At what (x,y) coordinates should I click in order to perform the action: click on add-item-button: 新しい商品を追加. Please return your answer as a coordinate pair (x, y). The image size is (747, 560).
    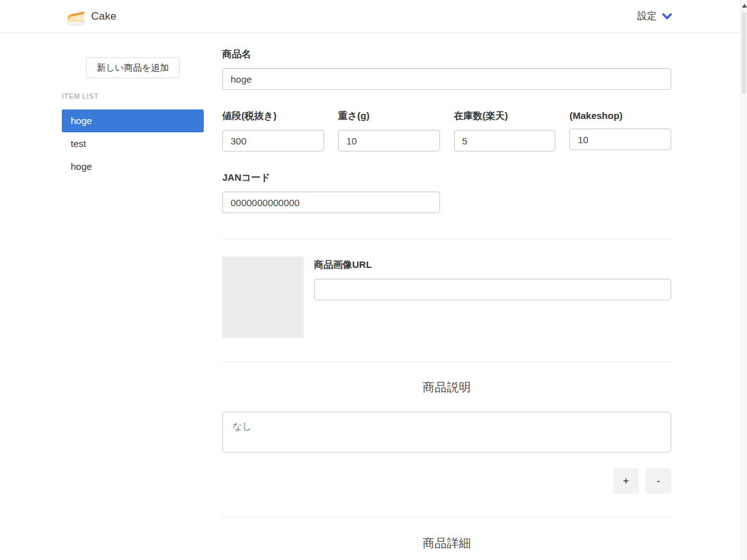
    Looking at the image, I should click on (132, 67).